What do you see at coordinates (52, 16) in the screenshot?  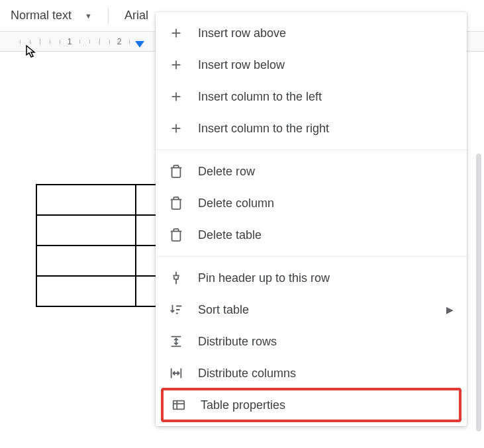 I see `paragraph-style-selector: Normal text ▼` at bounding box center [52, 16].